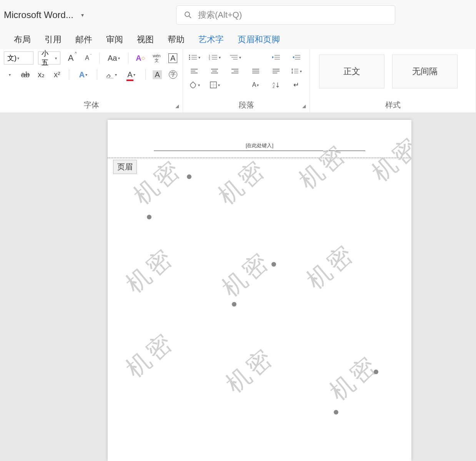  I want to click on font-size-value: 小五, so click(48, 58).